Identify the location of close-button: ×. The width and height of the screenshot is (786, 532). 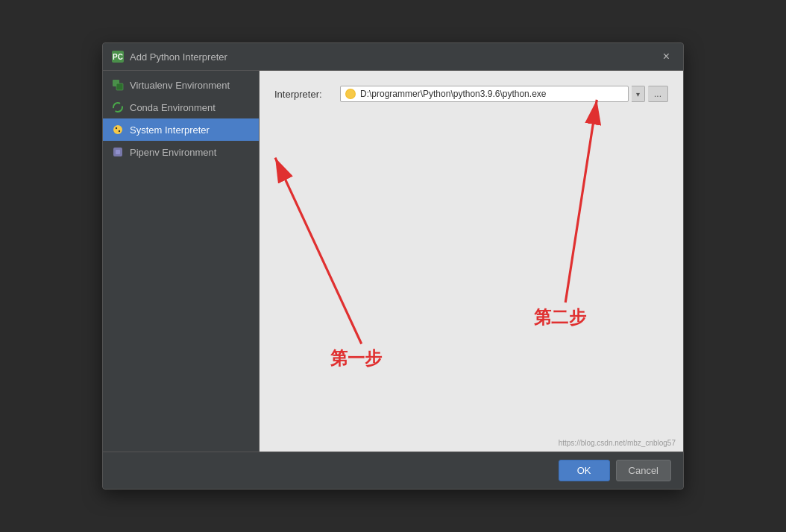
(667, 57).